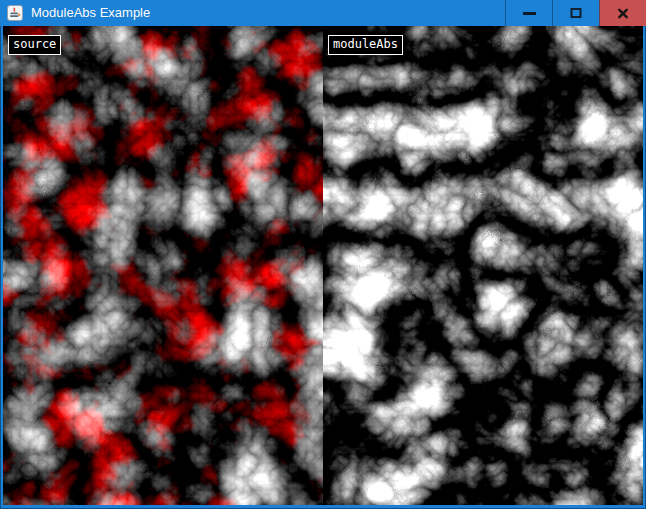  What do you see at coordinates (323, 13) in the screenshot?
I see `window-titlebar: ModuleAbs Example` at bounding box center [323, 13].